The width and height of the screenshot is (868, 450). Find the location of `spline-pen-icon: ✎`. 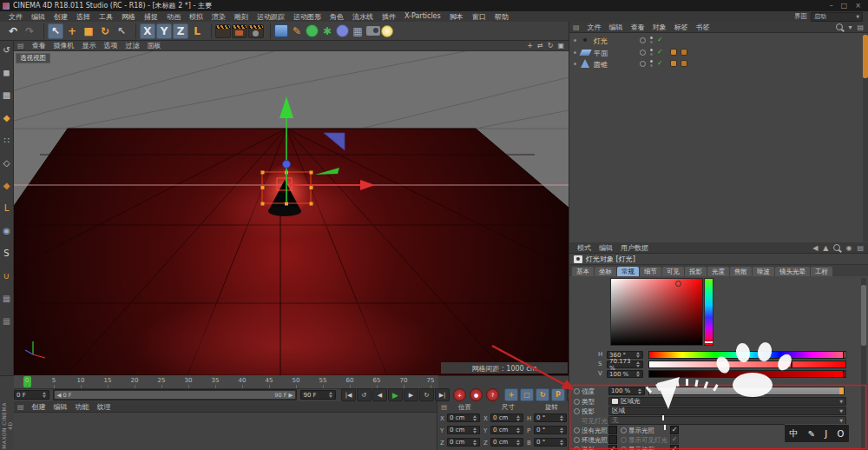

spline-pen-icon: ✎ is located at coordinates (297, 31).